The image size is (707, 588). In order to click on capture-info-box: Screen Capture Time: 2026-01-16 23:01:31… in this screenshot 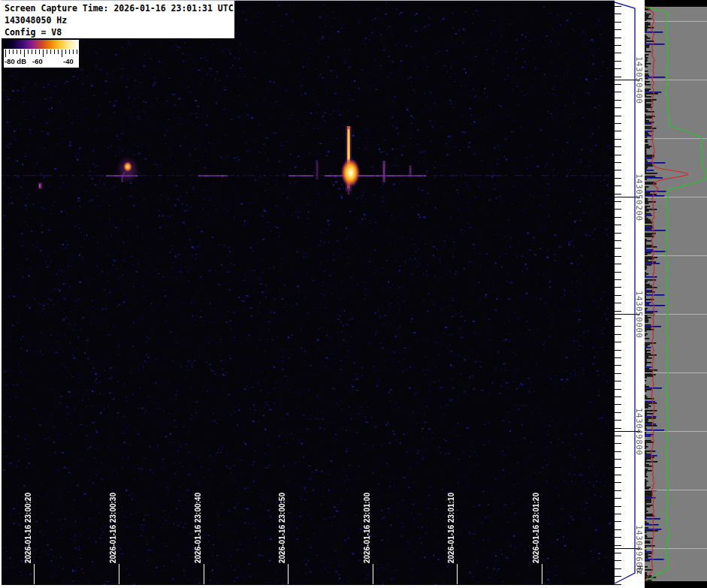, I will do `click(118, 20)`.